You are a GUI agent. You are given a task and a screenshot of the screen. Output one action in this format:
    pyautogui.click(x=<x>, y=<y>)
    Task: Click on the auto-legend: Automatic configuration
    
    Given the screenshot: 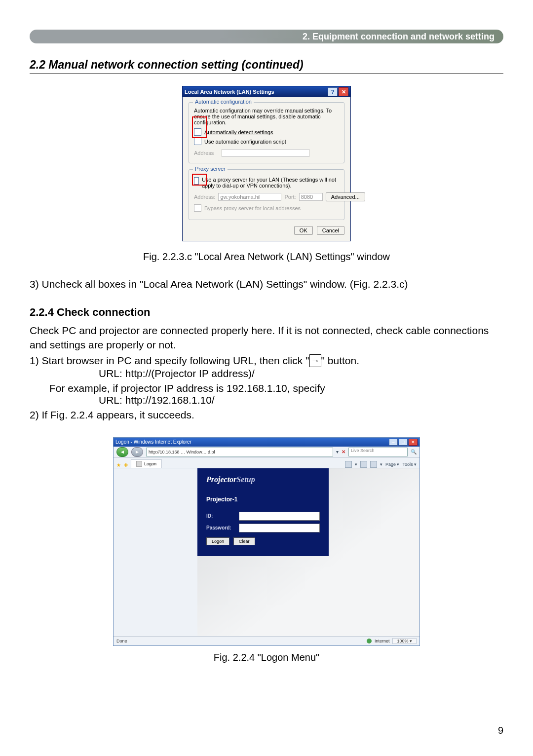 What is the action you would take?
    pyautogui.click(x=223, y=102)
    